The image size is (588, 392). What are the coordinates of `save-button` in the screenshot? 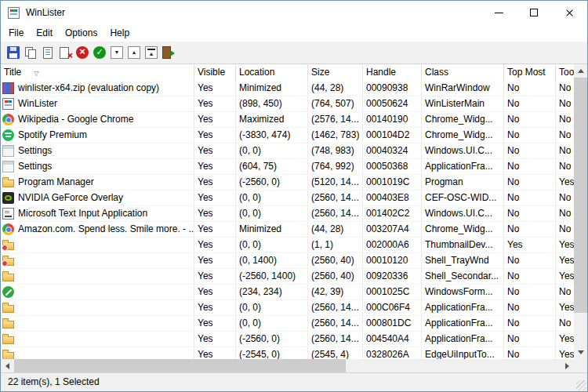 It's located at (13, 53).